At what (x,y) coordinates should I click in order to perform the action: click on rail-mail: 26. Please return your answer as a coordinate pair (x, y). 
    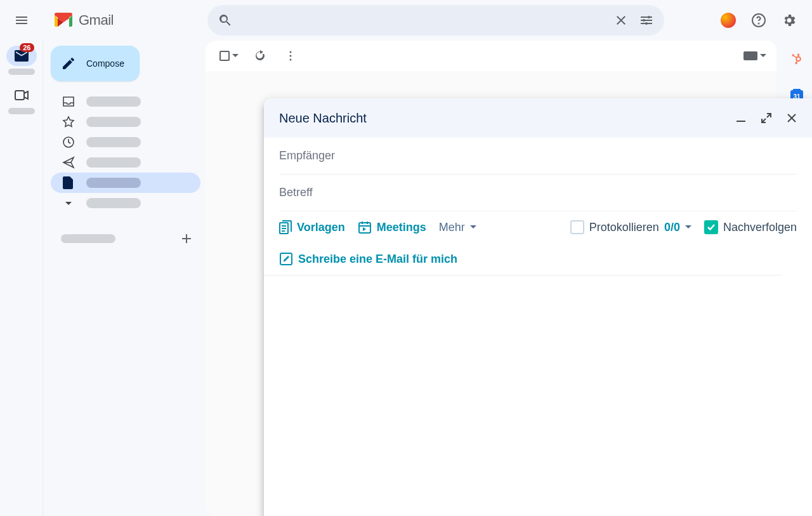
    Looking at the image, I should click on (22, 60).